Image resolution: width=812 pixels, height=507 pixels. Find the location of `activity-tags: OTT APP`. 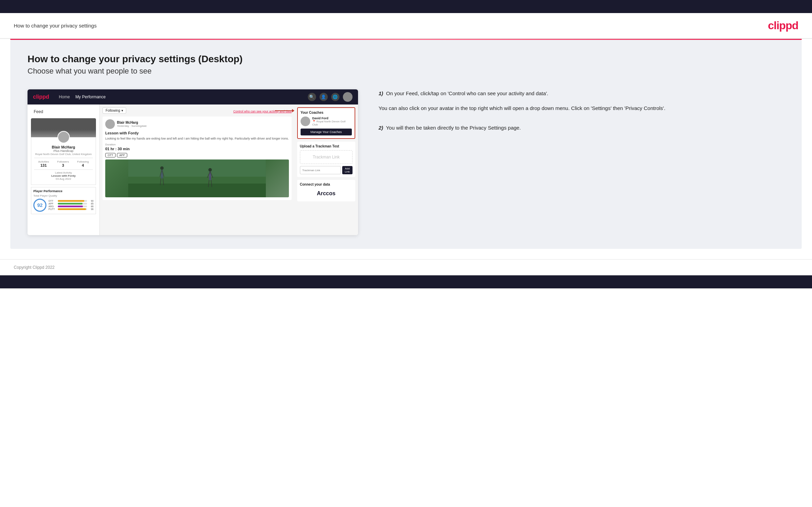

activity-tags: OTT APP is located at coordinates (197, 155).